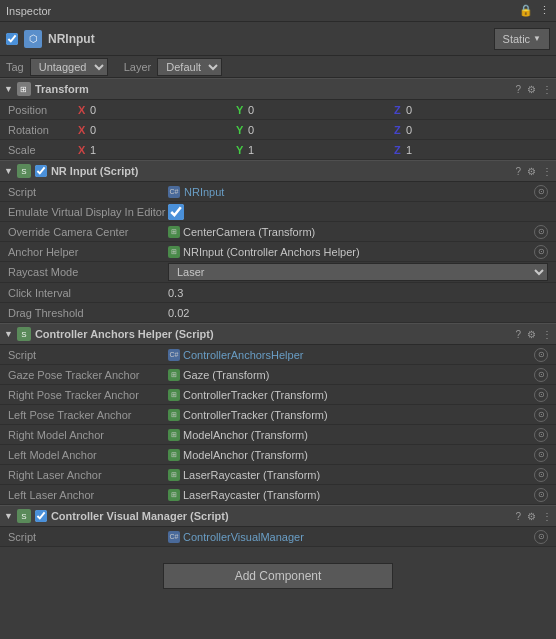  Describe the element at coordinates (88, 455) in the screenshot. I see `left-model-label: Left Model Anchor` at that location.